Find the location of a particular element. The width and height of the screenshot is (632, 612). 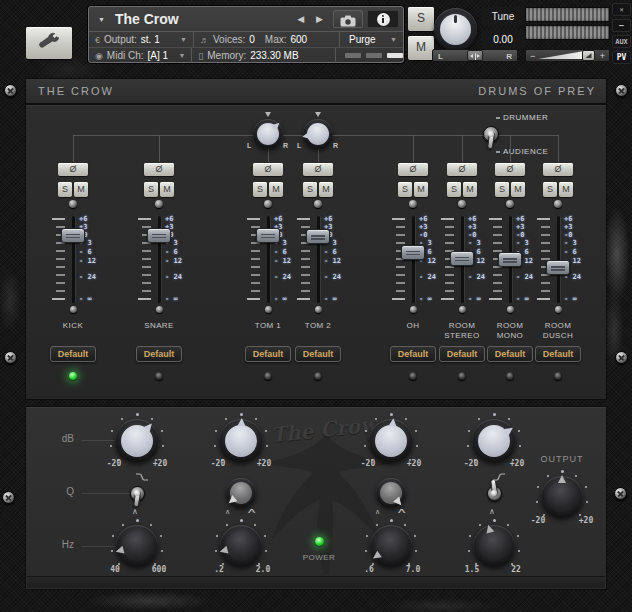

midi-ch-value: [A] 1 is located at coordinates (158, 56).